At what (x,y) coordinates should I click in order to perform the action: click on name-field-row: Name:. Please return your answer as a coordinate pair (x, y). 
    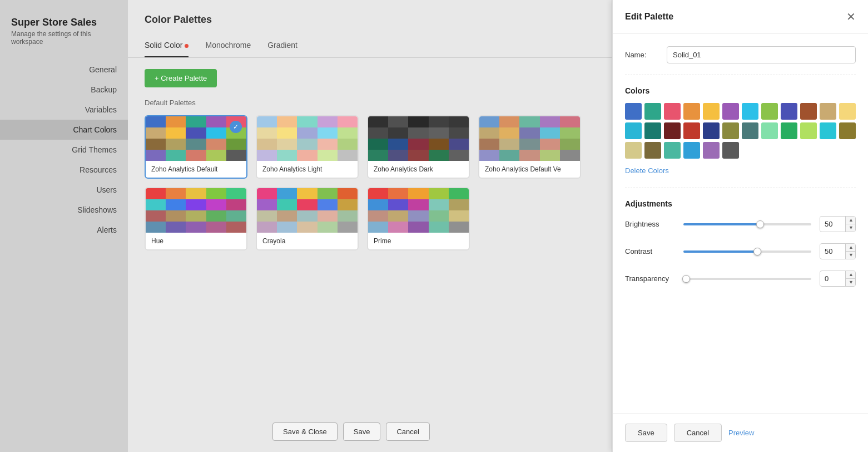
    Looking at the image, I should click on (741, 61).